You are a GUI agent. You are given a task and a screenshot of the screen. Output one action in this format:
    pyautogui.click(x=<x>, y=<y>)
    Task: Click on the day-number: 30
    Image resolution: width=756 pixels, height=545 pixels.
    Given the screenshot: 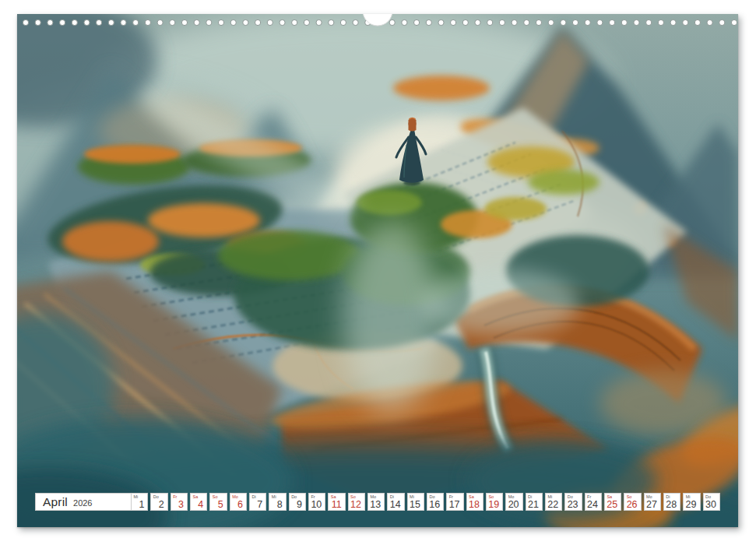 What is the action you would take?
    pyautogui.click(x=711, y=505)
    